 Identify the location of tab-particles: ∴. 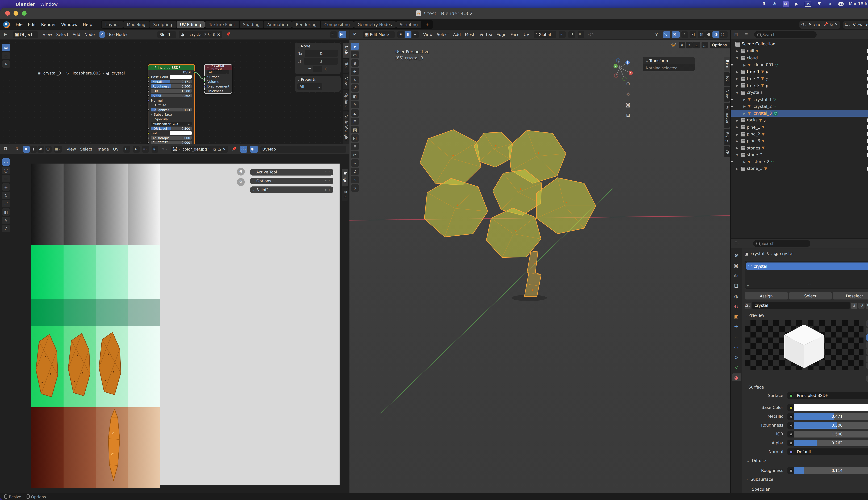
(736, 337).